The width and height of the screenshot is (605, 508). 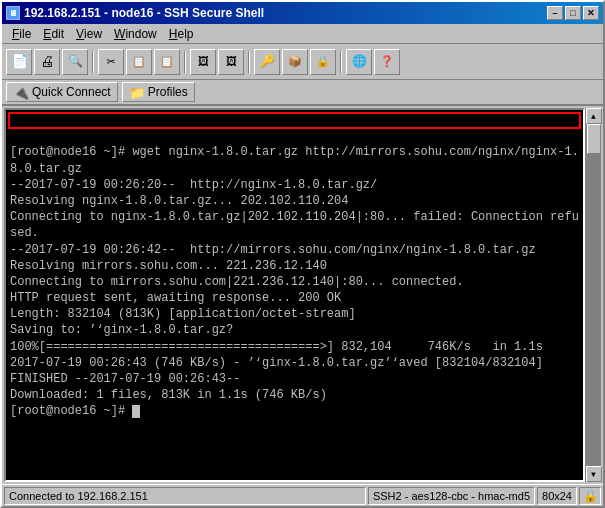 I want to click on quick-connect-label: Quick Connect, so click(x=72, y=92).